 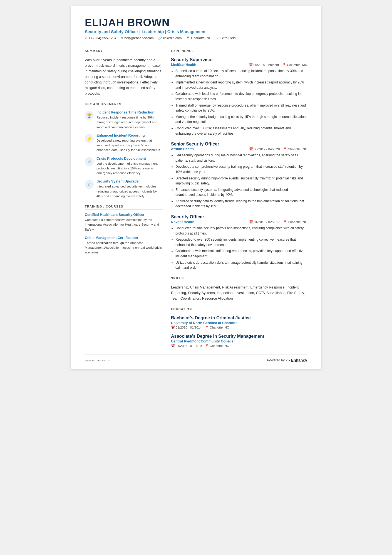 What do you see at coordinates (239, 144) in the screenshot?
I see `job-title: Senior Security Officer` at bounding box center [239, 144].